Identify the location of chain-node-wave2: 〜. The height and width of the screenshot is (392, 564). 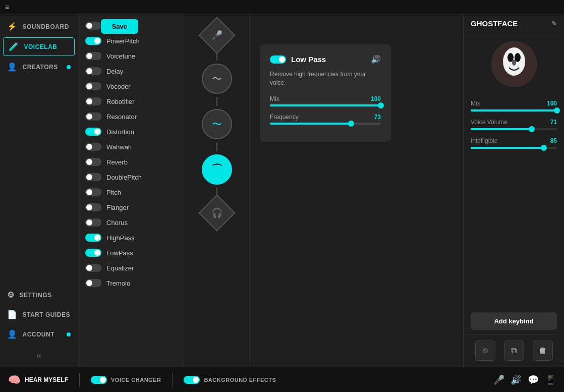
(217, 124).